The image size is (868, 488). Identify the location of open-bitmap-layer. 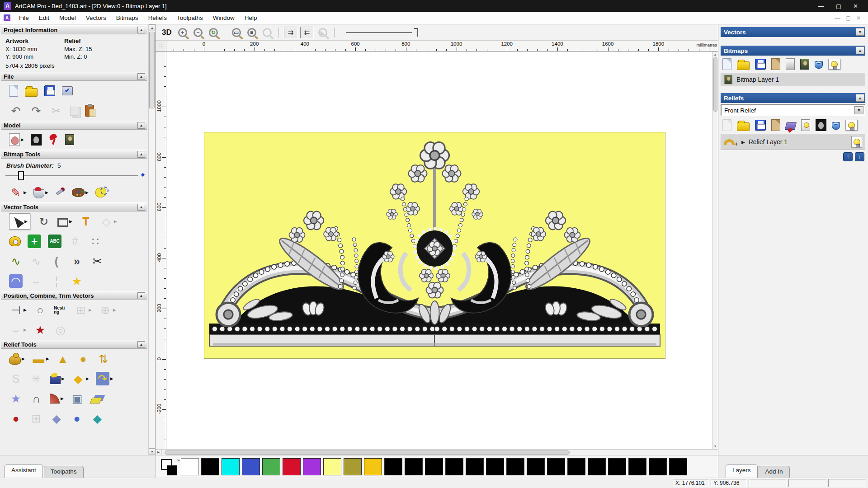
(743, 64).